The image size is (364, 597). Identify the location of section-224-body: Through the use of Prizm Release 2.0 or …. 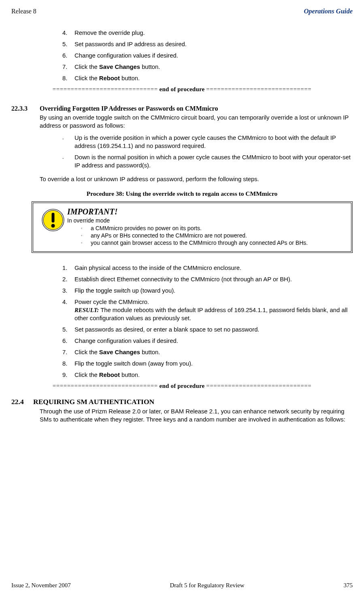
(196, 416).